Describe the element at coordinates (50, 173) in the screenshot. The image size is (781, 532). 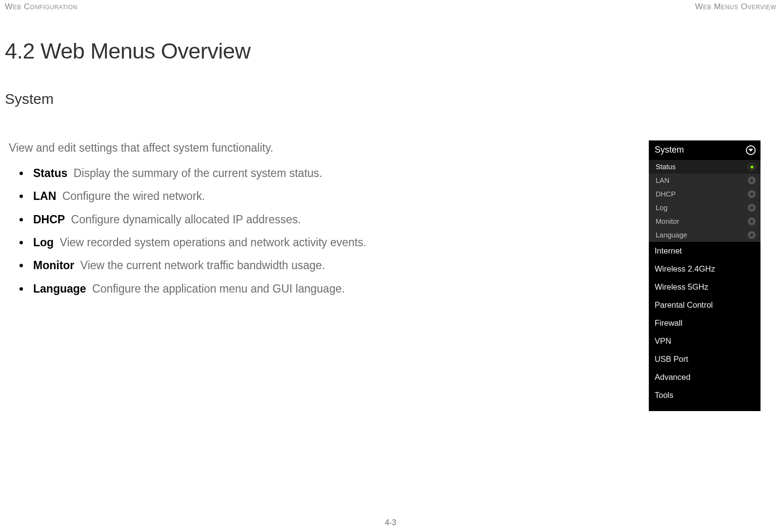
I see `term: Status` at that location.